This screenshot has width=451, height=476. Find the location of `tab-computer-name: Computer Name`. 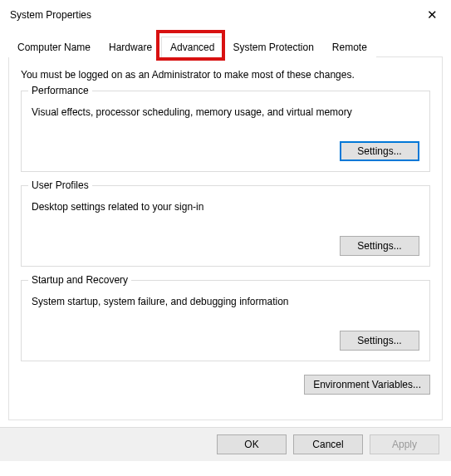

tab-computer-name: Computer Name is located at coordinates (54, 47).